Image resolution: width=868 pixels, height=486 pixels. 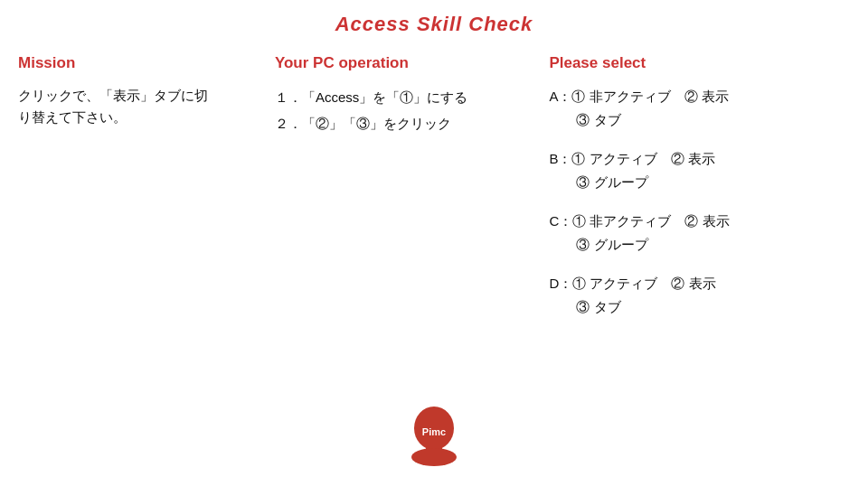 What do you see at coordinates (700, 97) in the screenshot?
I see `option-a-line1: A：① 非アクティブ ② 表示` at bounding box center [700, 97].